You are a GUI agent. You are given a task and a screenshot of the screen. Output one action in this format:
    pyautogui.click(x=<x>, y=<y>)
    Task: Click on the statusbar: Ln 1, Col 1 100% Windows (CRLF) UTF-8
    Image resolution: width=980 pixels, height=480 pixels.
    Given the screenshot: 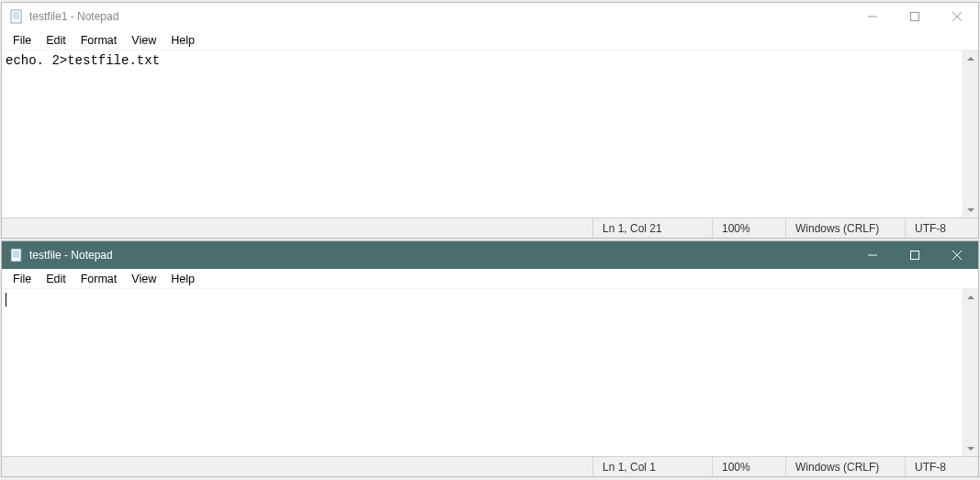 What is the action you would take?
    pyautogui.click(x=490, y=466)
    